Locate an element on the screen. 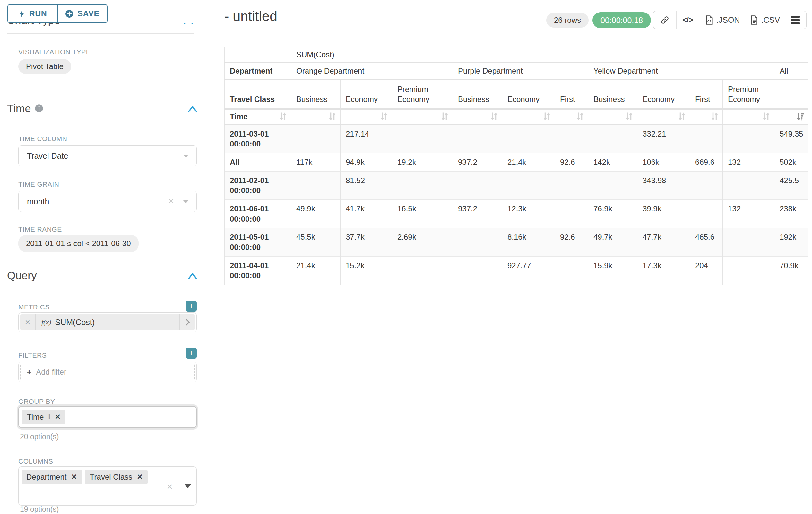 The width and height of the screenshot is (812, 514). save-button: SAVE is located at coordinates (82, 13).